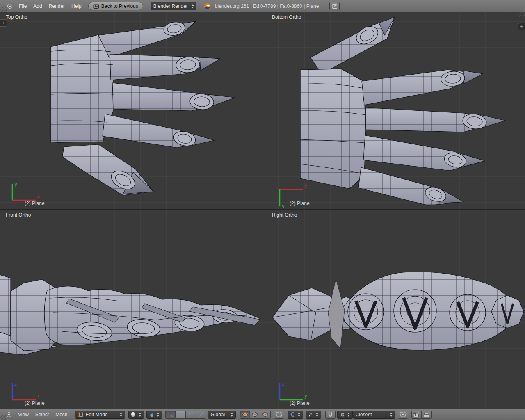  I want to click on transform-orientation-dropdown: Global, so click(222, 415).